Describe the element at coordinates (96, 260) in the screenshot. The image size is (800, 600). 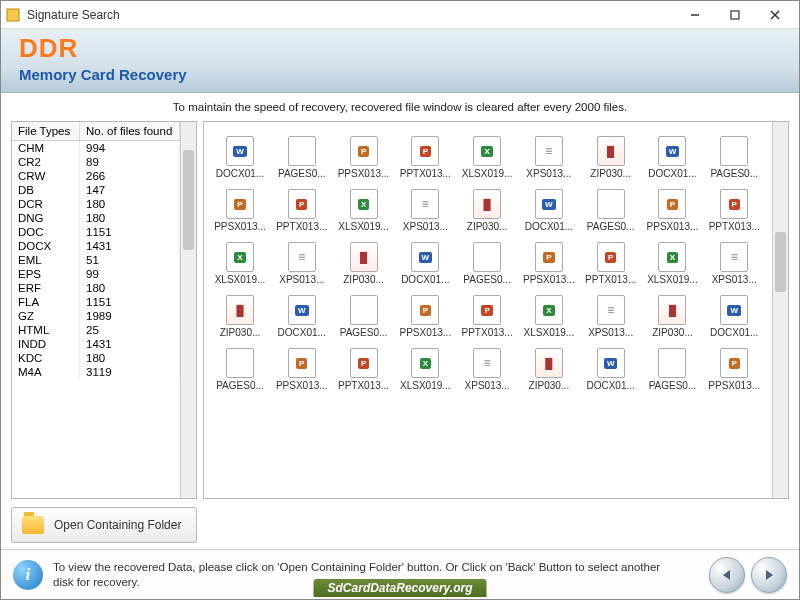
I see `table-row: EML51` at that location.